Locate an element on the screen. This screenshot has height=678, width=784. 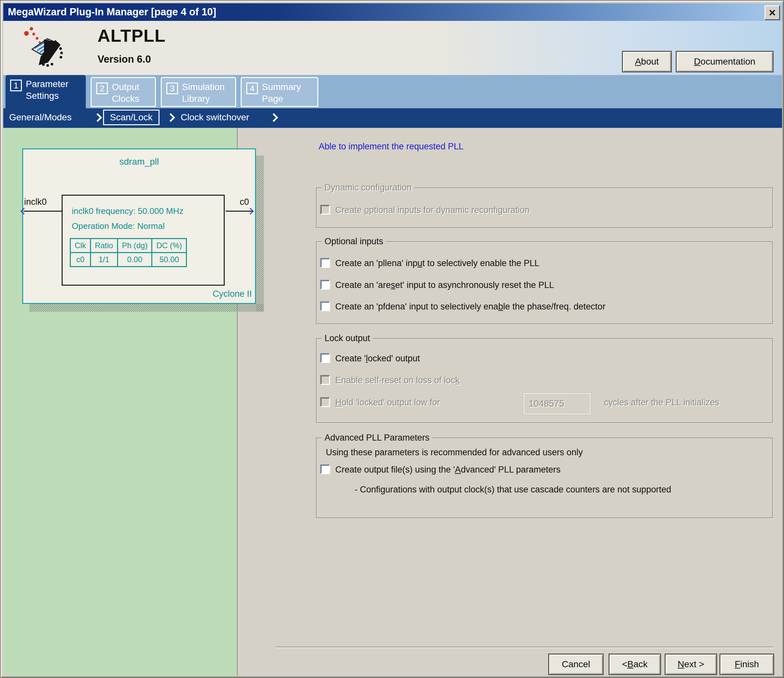
tab-label-line1: Parameter is located at coordinates (47, 84).